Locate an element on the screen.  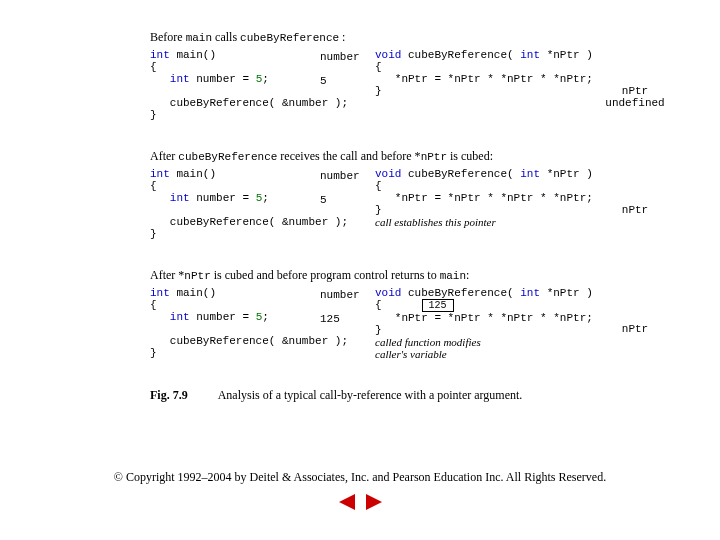
func-code-block2: void cubeByReference( int *nPtr ) { *nPt… is located at coordinates (490, 198).